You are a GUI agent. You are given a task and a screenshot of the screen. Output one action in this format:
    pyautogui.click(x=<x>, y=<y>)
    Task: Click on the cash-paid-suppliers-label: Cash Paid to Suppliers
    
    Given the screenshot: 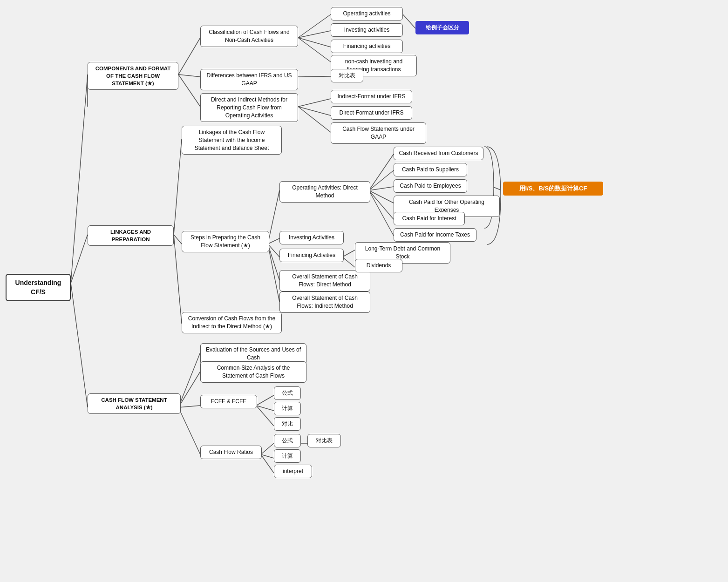 What is the action you would take?
    pyautogui.click(x=430, y=169)
    